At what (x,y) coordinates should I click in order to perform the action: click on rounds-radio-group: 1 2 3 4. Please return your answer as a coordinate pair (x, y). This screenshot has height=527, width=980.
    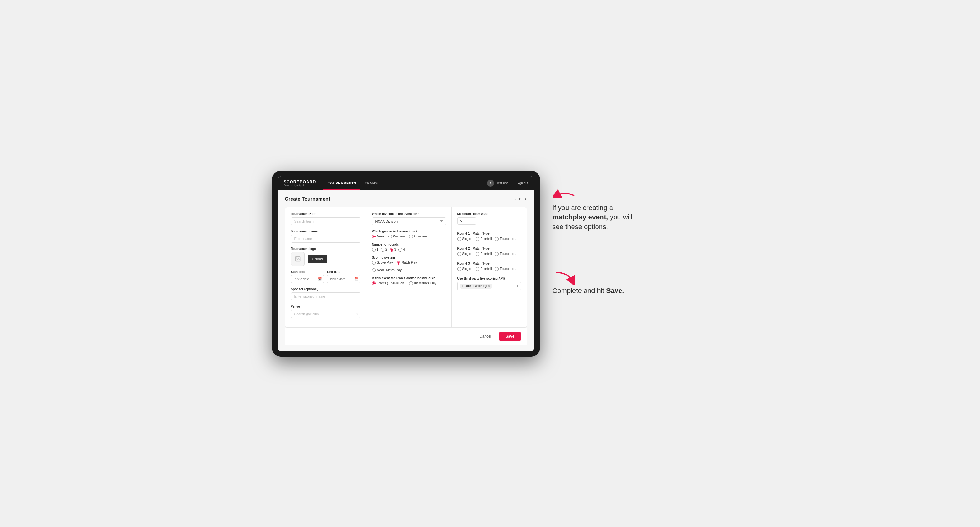
    Looking at the image, I should click on (409, 249).